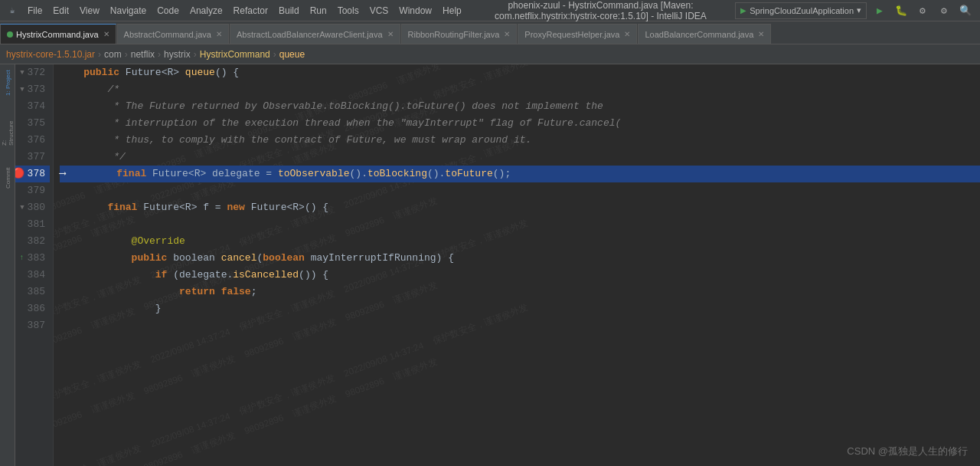  I want to click on line-num-376: 376, so click(32, 140).